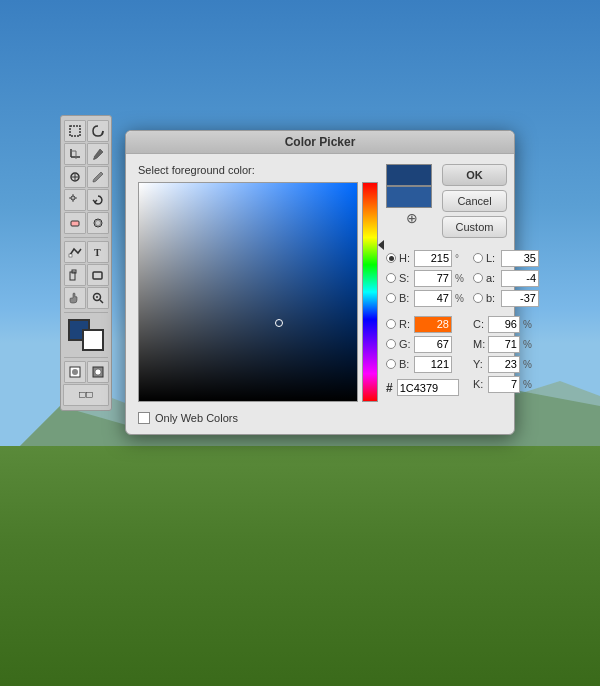 This screenshot has width=600, height=686. I want to click on heal-tool, so click(75, 177).